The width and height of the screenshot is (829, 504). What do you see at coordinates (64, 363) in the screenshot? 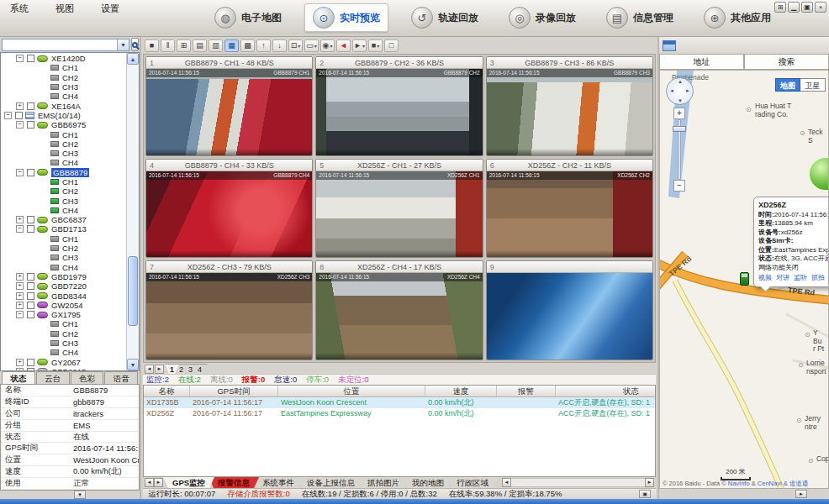
I see `tree-item: GY2067` at bounding box center [64, 363].